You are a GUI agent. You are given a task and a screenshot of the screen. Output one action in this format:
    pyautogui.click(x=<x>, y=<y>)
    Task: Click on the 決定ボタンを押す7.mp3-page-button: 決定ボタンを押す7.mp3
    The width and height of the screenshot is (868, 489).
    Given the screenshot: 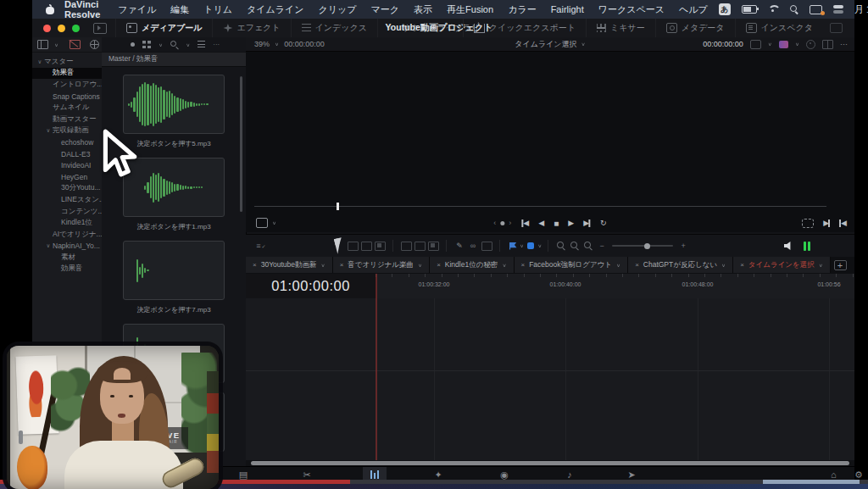 What is the action you would take?
    pyautogui.click(x=174, y=278)
    